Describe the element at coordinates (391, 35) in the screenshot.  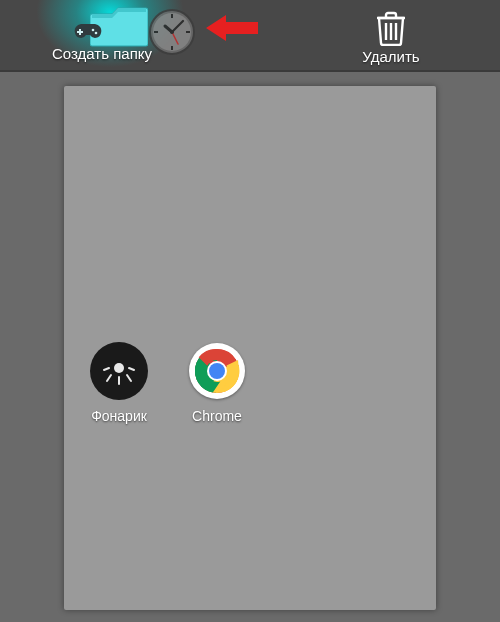
I see `delete-drop-target: Удалить` at that location.